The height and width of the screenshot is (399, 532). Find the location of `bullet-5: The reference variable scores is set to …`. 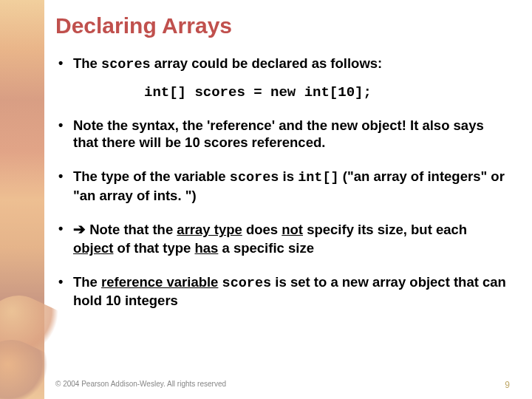

bullet-5: The reference variable scores is set to … is located at coordinates (282, 291).